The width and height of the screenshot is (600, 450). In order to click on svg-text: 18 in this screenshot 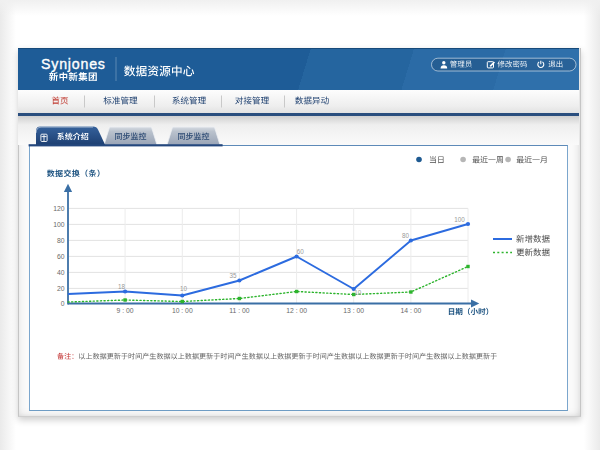, I will do `click(122, 286)`.